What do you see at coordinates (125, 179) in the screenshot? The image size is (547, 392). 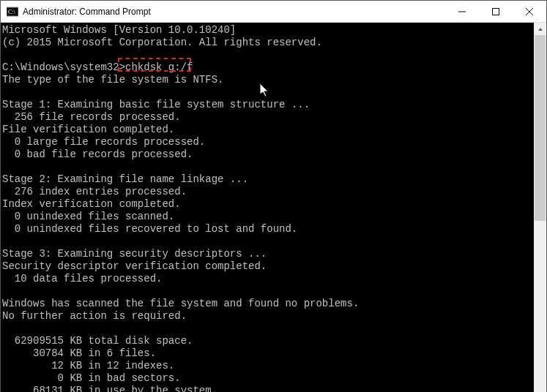 I see `text-line: Stage 2: Examining file name linkage ...` at bounding box center [125, 179].